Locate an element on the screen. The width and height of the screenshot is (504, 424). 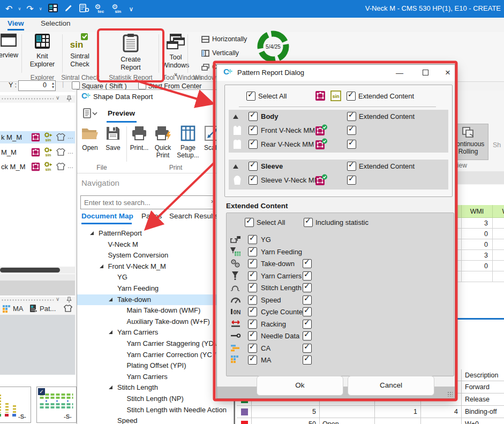
sin-gear-icon: ⚙sin is located at coordinates (118, 9).